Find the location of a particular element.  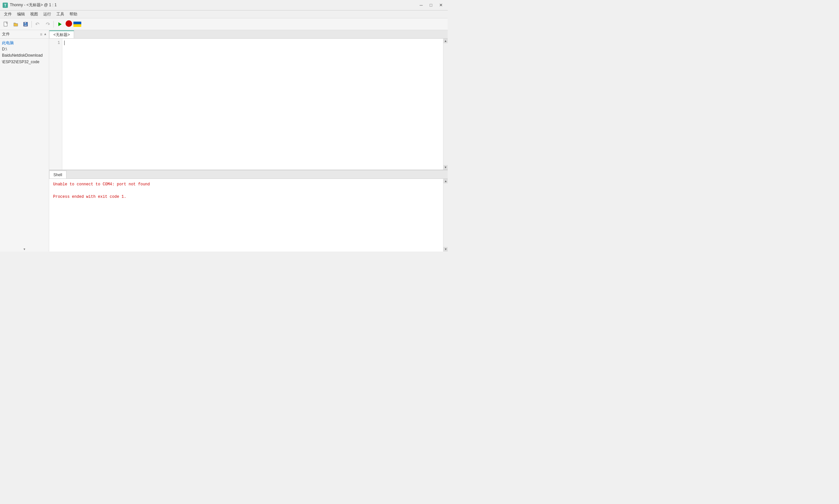

code-editor: 1 ▲ ▼ is located at coordinates (248, 104).